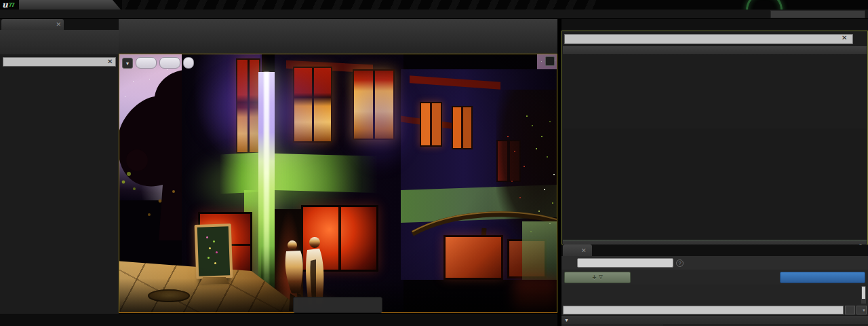 The width and height of the screenshot is (868, 326). What do you see at coordinates (572, 250) in the screenshot?
I see `info-icon` at bounding box center [572, 250].